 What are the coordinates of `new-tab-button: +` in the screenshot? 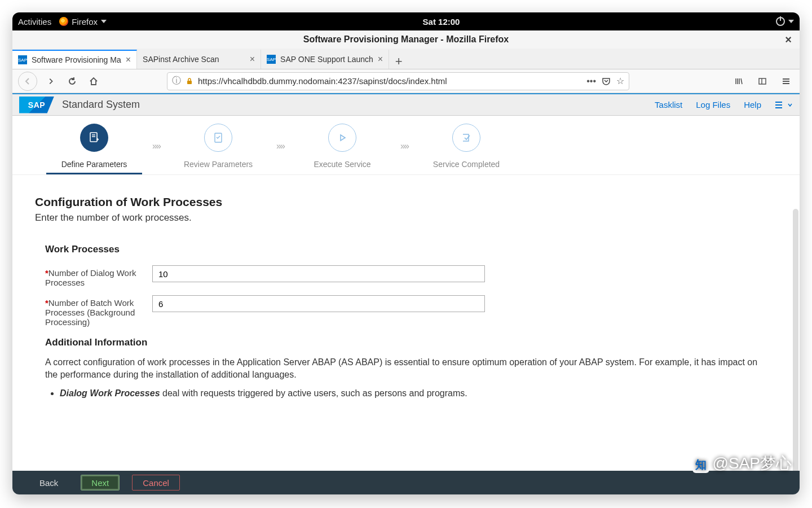 It's located at (399, 62).